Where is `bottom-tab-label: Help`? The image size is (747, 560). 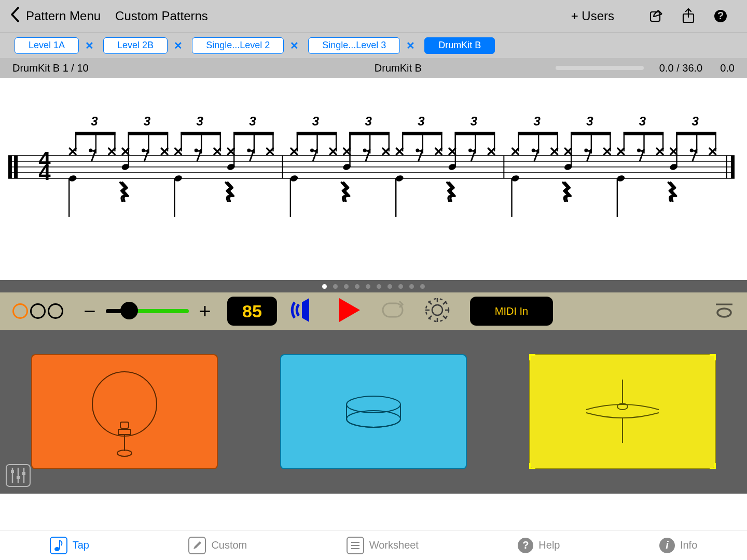
bottom-tab-label: Help is located at coordinates (549, 545).